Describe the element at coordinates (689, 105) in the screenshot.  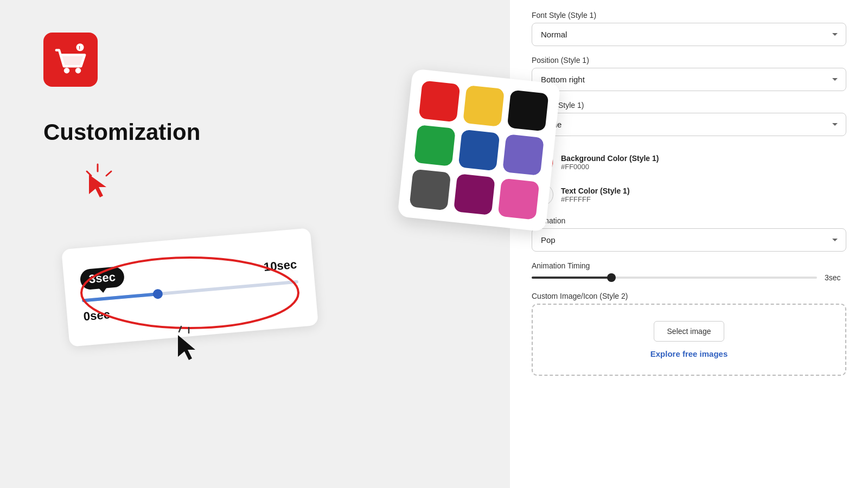
I see `shape-label: Shape (Style 1)` at that location.